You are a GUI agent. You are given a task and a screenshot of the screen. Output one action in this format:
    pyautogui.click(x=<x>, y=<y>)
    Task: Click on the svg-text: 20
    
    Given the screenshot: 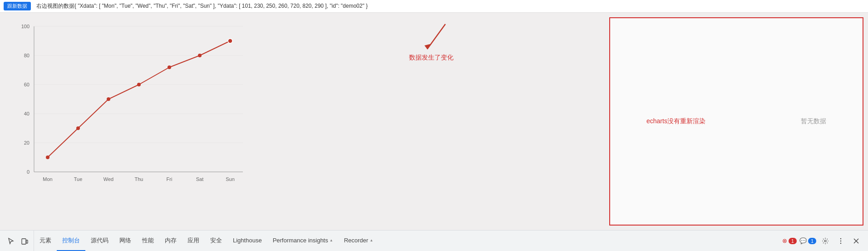 What is the action you would take?
    pyautogui.click(x=27, y=143)
    